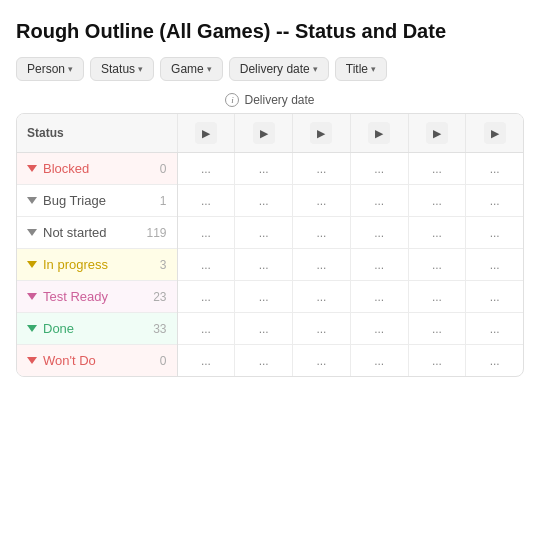 This screenshot has height=540, width=540. Describe the element at coordinates (270, 134) in the screenshot. I see `table-header-row: Status ▶ ▶ ▶ ▶ ▶ ▶` at that location.